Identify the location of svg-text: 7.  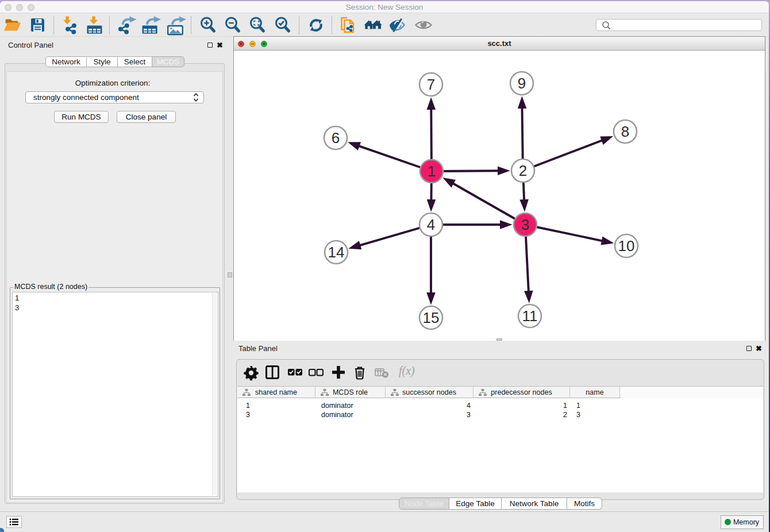
(431, 84).